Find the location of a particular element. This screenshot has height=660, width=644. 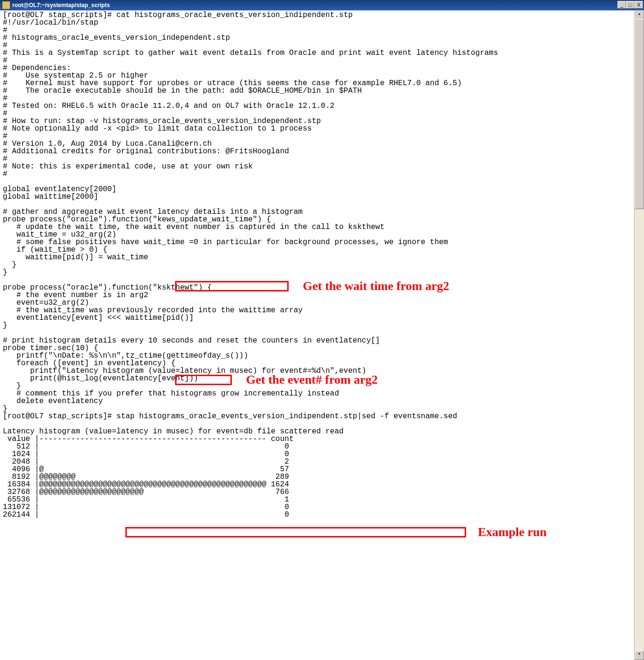

highlight-box-kews is located at coordinates (232, 286).